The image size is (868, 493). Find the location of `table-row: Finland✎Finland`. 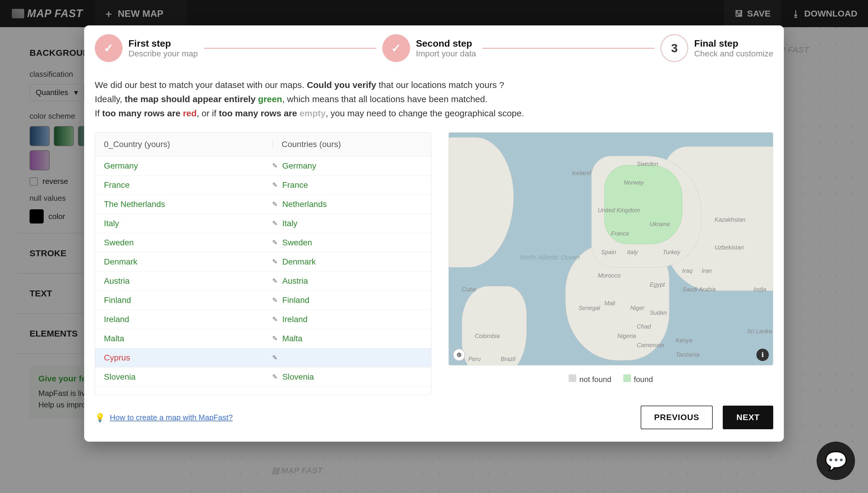

table-row: Finland✎Finland is located at coordinates (263, 300).